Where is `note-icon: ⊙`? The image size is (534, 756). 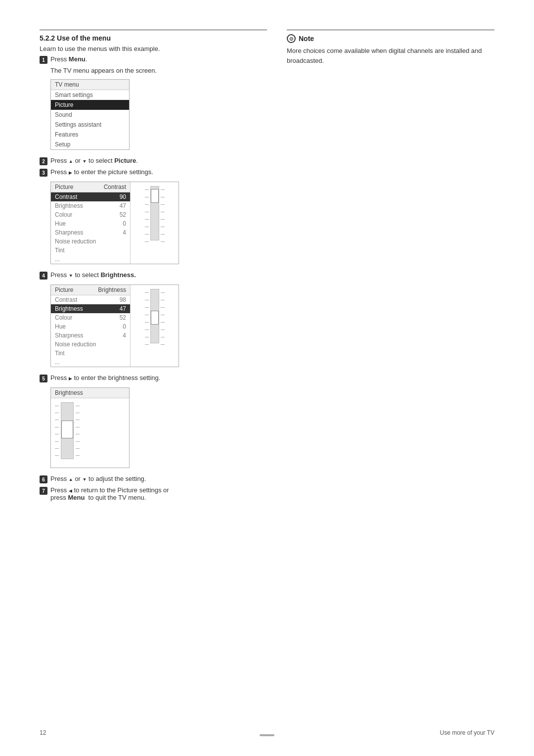 note-icon: ⊙ is located at coordinates (291, 39).